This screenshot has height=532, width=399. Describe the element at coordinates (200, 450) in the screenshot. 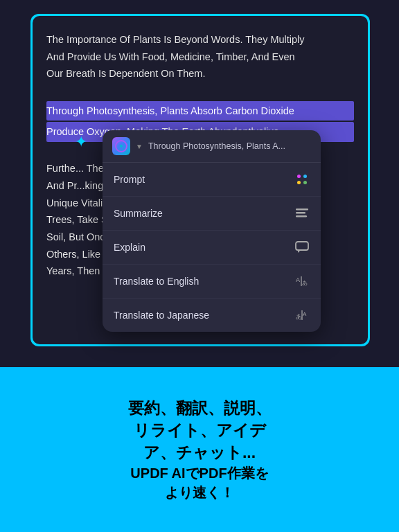

I see `bottom-area: 要約、翻訳、説明、 リライト、アイデ ア、チャット... UPDF AIでPDF…` at that location.